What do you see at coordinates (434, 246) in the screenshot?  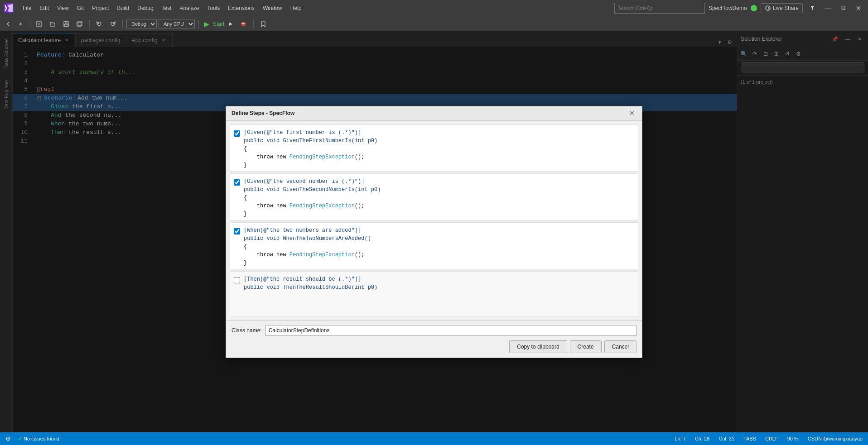 I see `step-item-3: [When(@"the two numbers are added")] pub…` at bounding box center [434, 246].